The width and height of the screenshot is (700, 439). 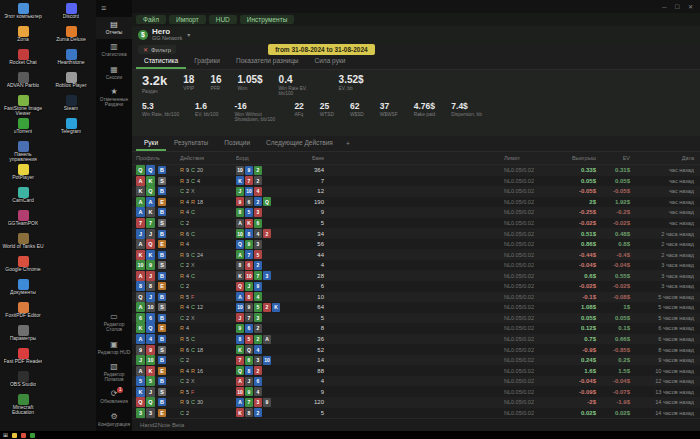 What do you see at coordinates (6, 435) in the screenshot?
I see `start-button: ⊞` at bounding box center [6, 435].